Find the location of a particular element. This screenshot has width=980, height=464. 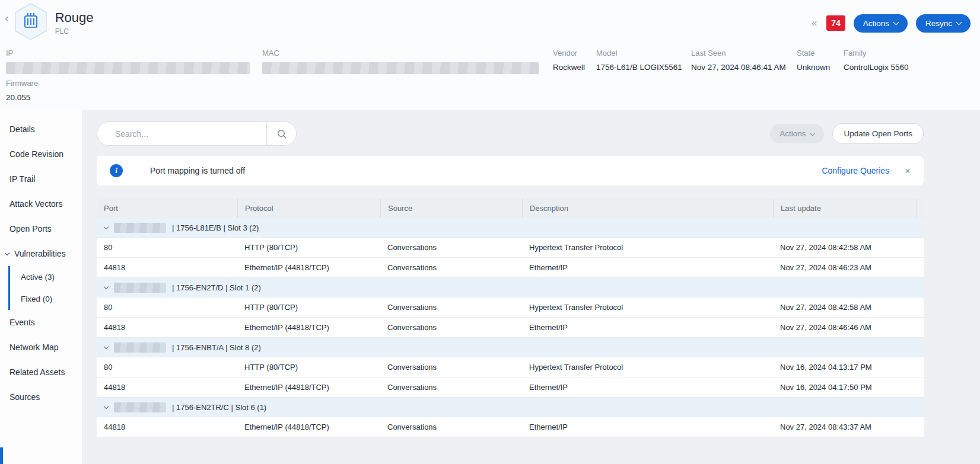

sidebar-item-events: Events is located at coordinates (42, 322).